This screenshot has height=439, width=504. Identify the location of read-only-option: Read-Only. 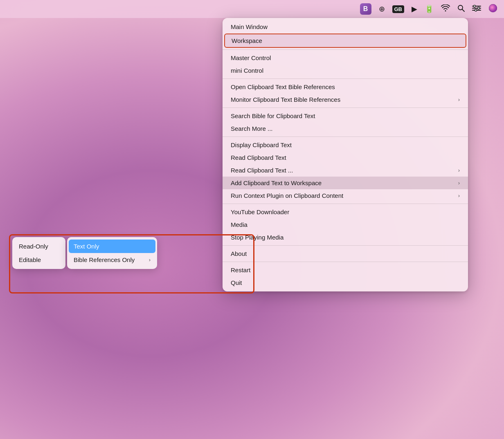
(39, 246).